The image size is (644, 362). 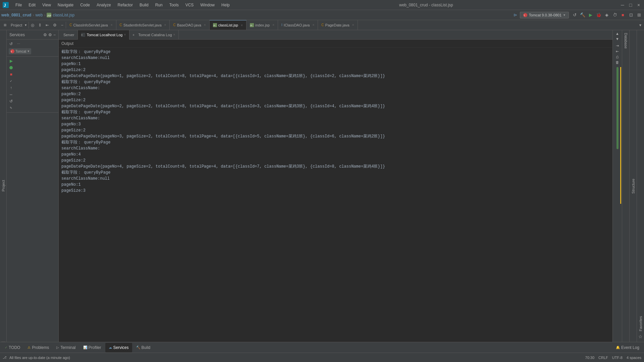 What do you see at coordinates (207, 5) in the screenshot?
I see `menu-window: Window` at bounding box center [207, 5].